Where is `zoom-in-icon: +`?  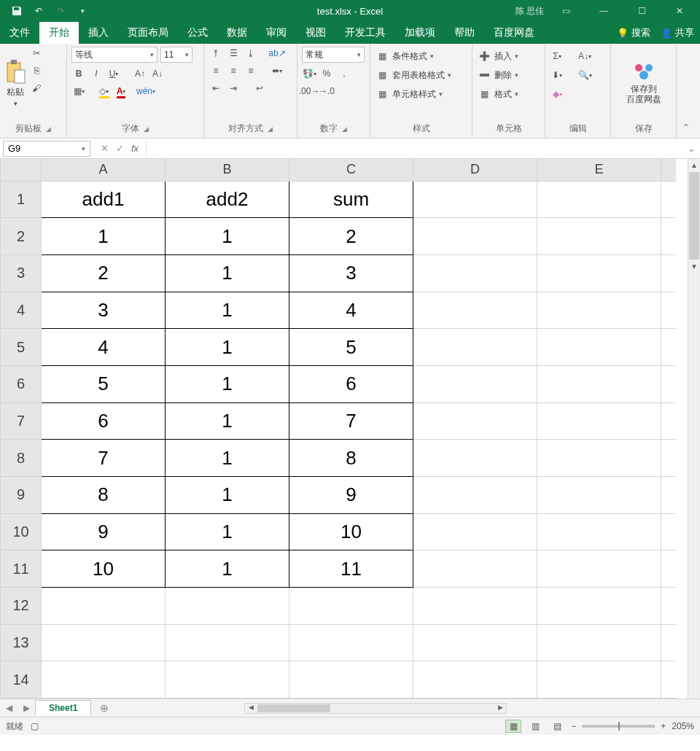 zoom-in-icon: + is located at coordinates (664, 726).